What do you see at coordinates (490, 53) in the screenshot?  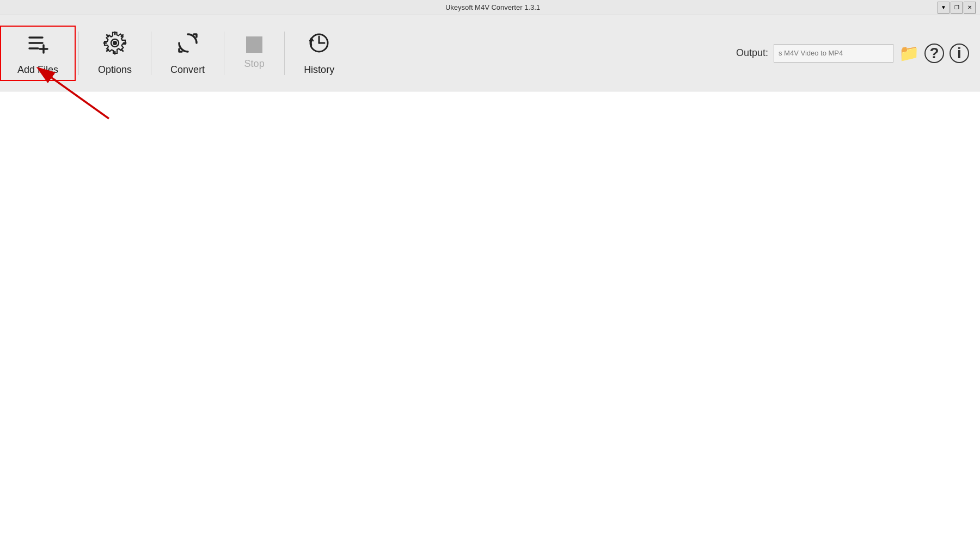 I see `toolbar: Add Files Options` at bounding box center [490, 53].